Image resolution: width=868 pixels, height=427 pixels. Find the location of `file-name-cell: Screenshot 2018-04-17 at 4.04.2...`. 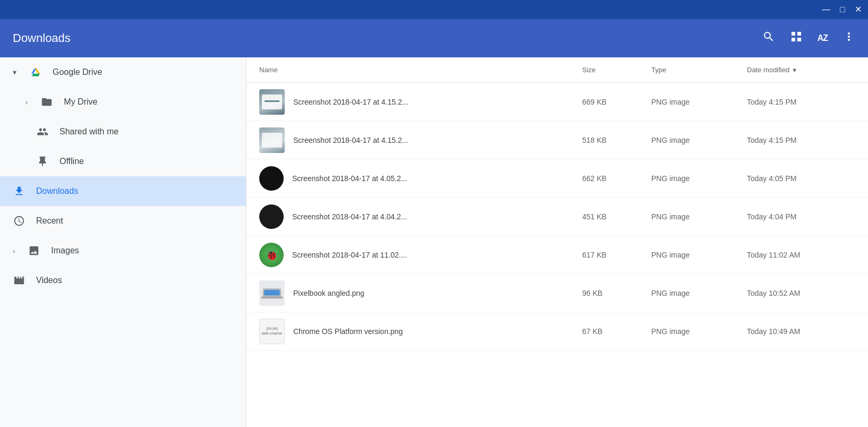

file-name-cell: Screenshot 2018-04-17 at 4.04.2... is located at coordinates (416, 217).